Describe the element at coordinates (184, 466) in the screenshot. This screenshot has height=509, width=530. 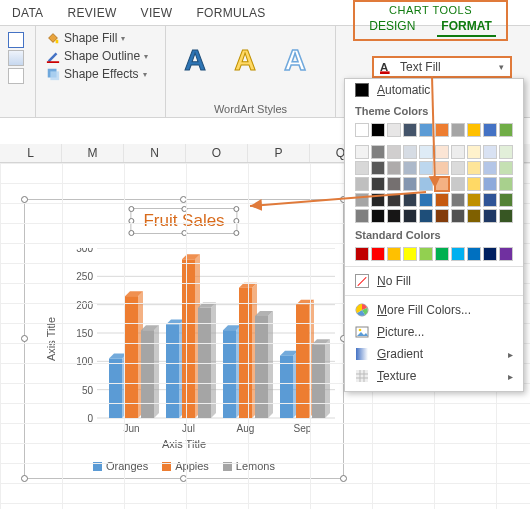
I see `chart-legend: Oranges Apples Lemons` at that location.